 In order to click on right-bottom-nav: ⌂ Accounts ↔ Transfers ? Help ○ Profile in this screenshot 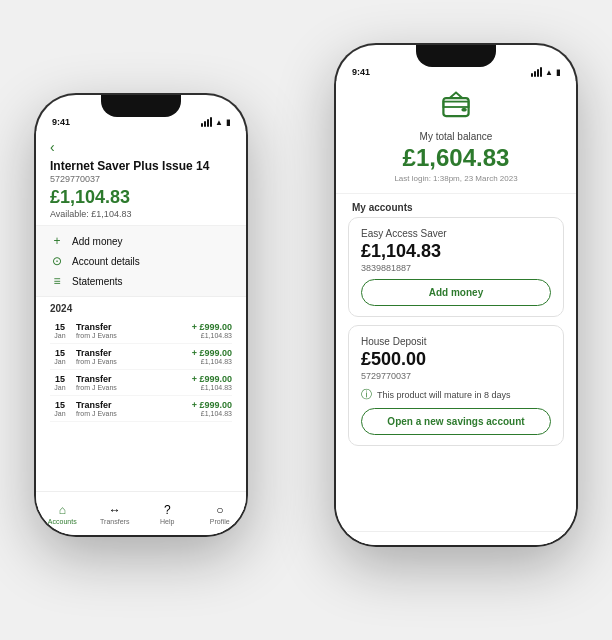, I will do `click(456, 538)`.